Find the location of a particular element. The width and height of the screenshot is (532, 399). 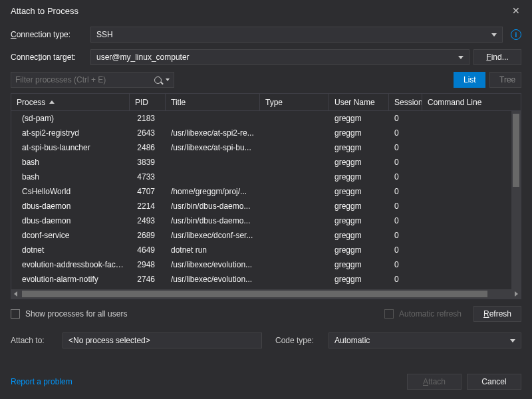

auto-refresh-checkbox is located at coordinates (389, 314).